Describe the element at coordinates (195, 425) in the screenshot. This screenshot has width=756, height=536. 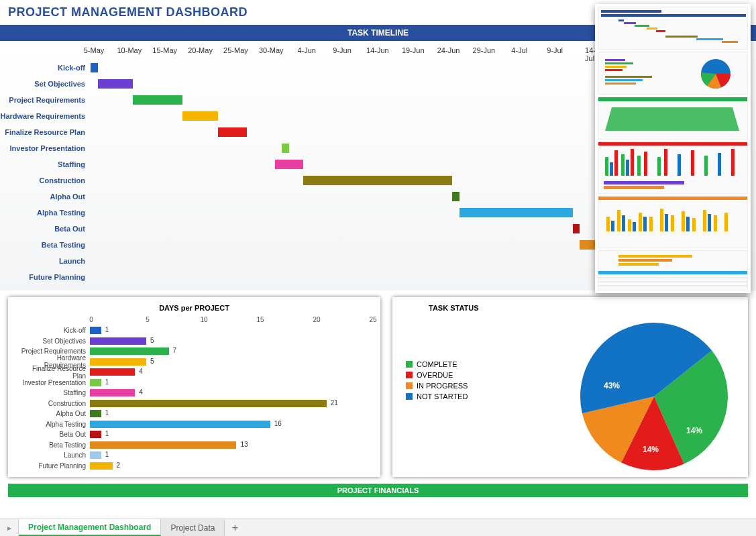
I see `days-row: Alpha Testing16` at that location.